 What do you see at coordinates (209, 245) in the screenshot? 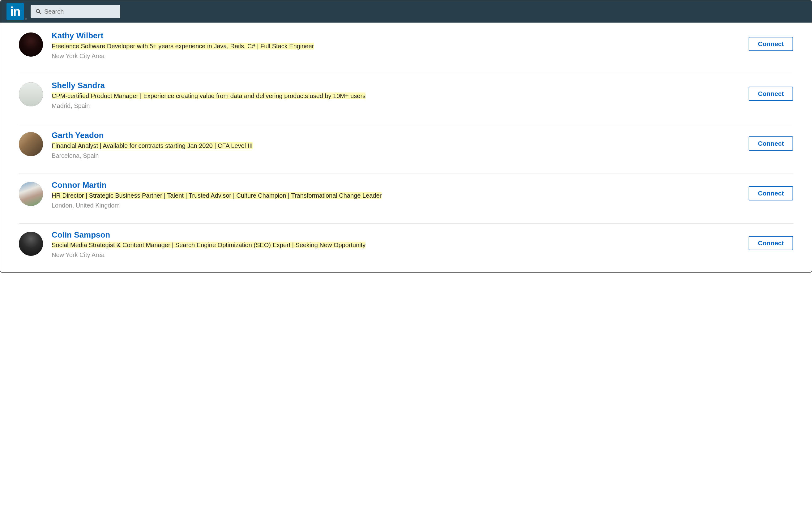
I see `profile-headline: Social Media Strategist & Content Manage…` at bounding box center [209, 245].